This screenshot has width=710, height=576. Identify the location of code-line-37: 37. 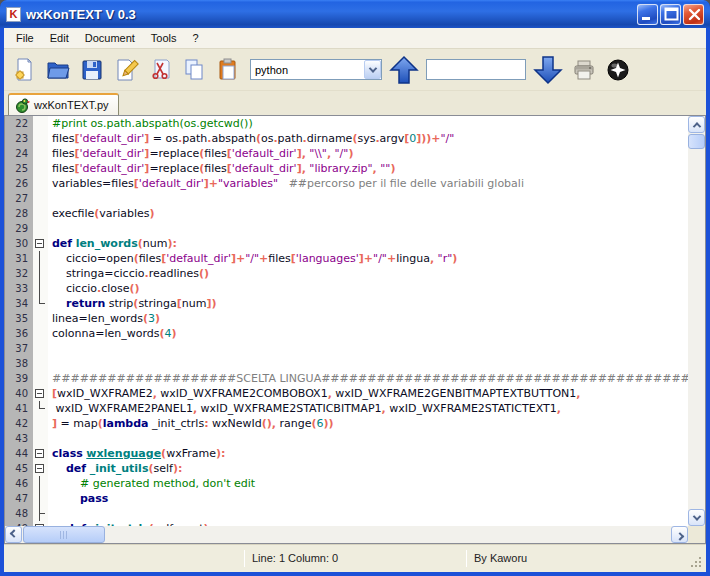
(346, 348).